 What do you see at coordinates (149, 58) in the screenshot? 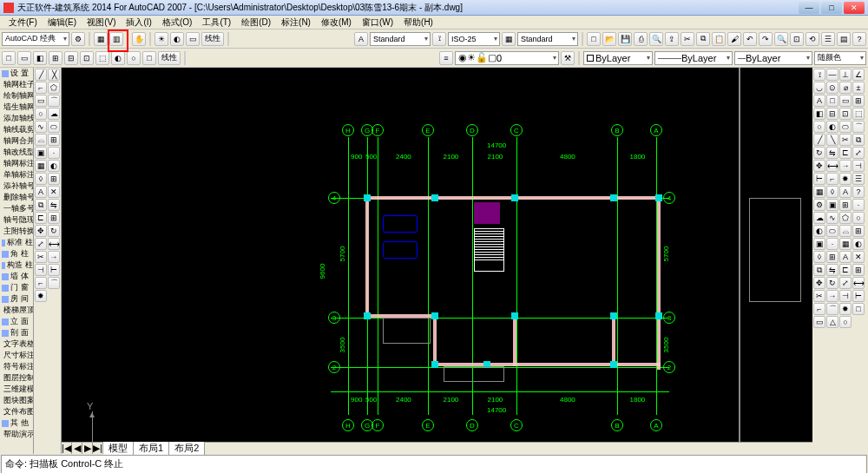
I see `tz-icon-10: □` at bounding box center [149, 58].